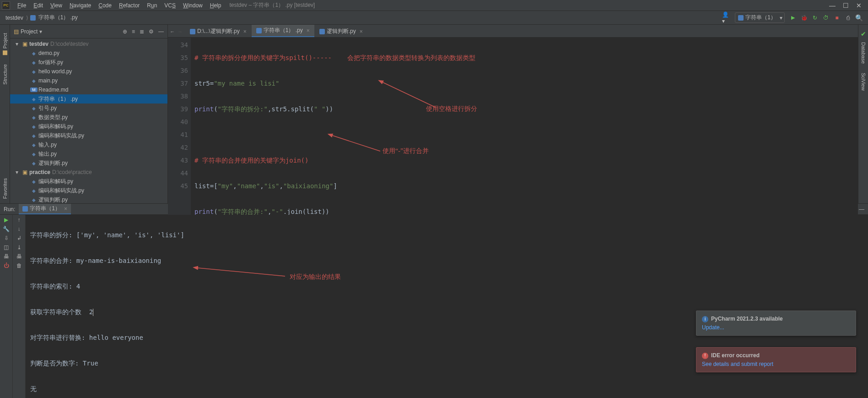 The width and height of the screenshot is (868, 398). Describe the element at coordinates (776, 327) in the screenshot. I see `update-link: Update...` at that location.